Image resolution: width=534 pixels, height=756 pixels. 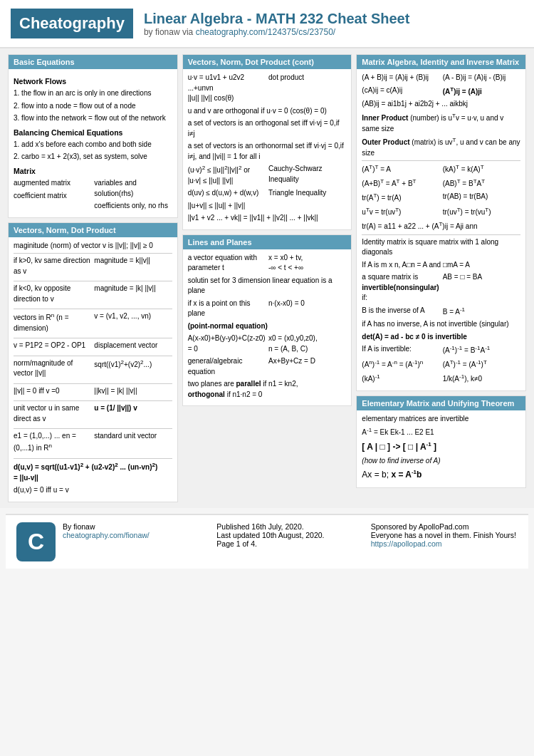 What do you see at coordinates (400, 366) in the screenshot?
I see `ip2-left: (An)-1 = A-n = (A-1)n` at bounding box center [400, 366].